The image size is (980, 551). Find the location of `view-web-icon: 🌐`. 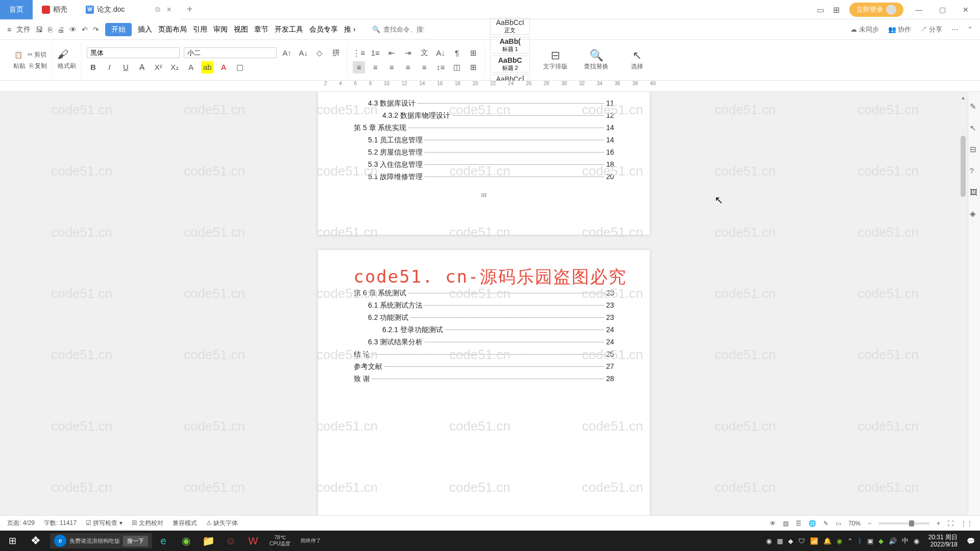

view-web-icon: 🌐 is located at coordinates (813, 523).